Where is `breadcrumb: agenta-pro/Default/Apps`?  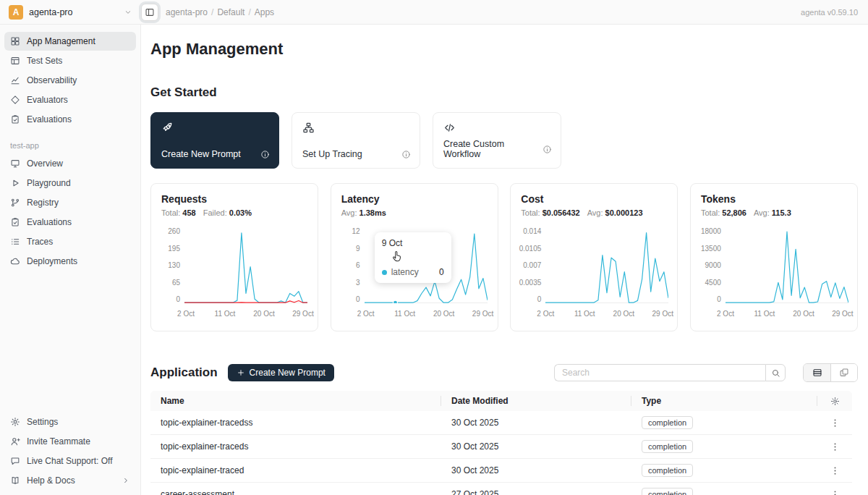 breadcrumb: agenta-pro/Default/Apps is located at coordinates (220, 12).